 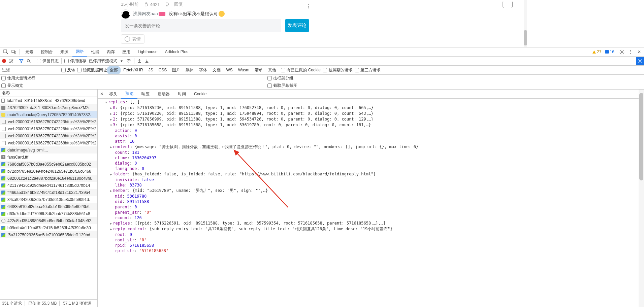 I want to click on request-item: ff466a5d1846b82749c41df18d121b2217f39a4, so click(x=49, y=193).